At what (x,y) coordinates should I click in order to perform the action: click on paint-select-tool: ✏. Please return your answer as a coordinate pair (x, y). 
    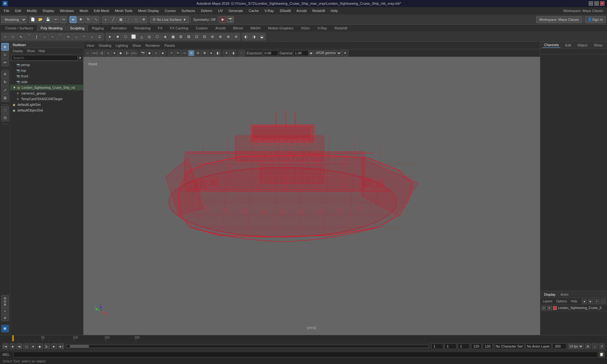
    Looking at the image, I should click on (5, 63).